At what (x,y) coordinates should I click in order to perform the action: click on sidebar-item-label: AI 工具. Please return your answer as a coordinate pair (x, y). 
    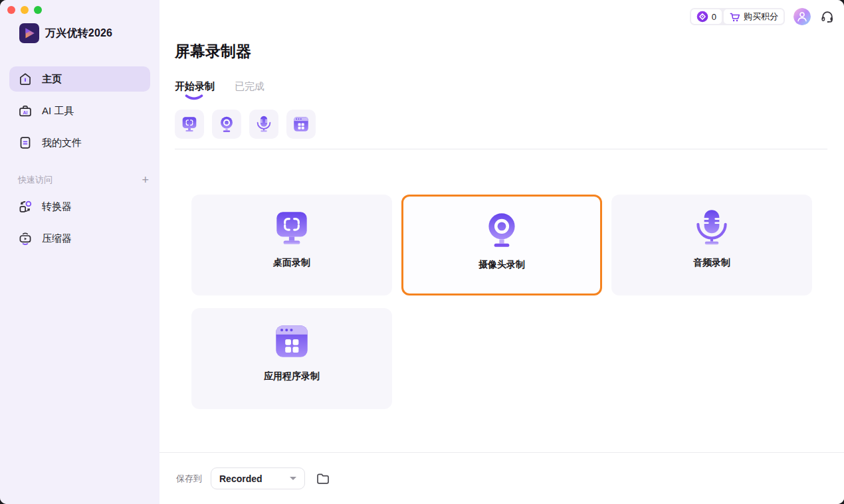
    Looking at the image, I should click on (58, 112).